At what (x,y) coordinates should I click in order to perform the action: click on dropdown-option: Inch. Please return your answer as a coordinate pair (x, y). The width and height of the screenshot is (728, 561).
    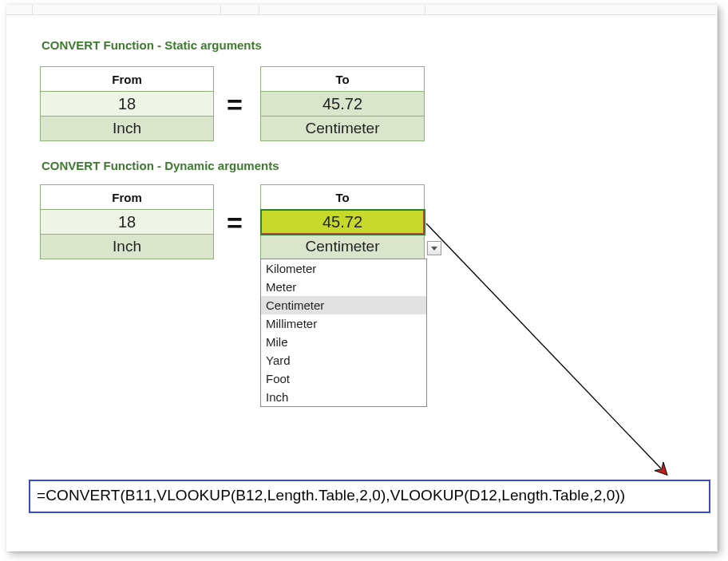
    Looking at the image, I should click on (343, 397).